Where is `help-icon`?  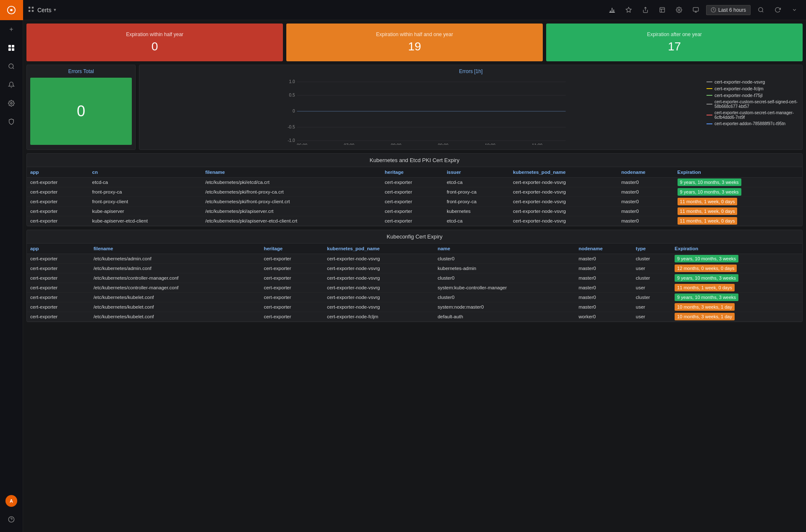
help-icon is located at coordinates (12, 519).